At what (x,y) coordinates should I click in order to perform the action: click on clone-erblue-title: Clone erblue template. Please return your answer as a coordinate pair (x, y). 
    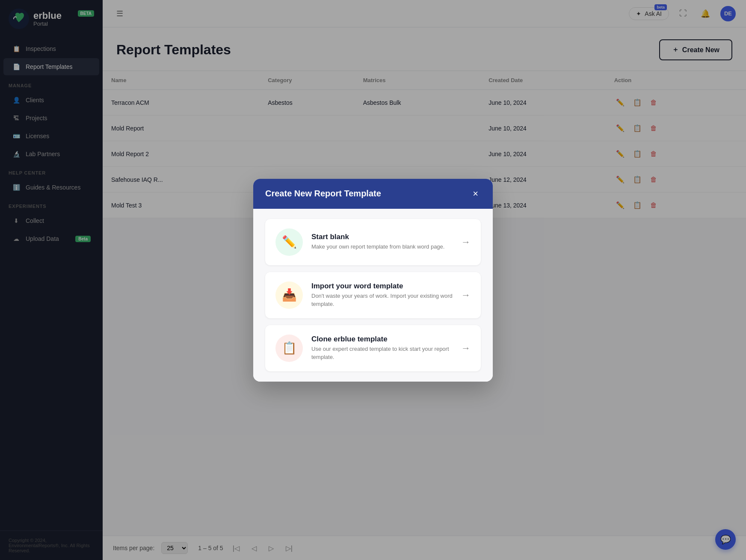
    Looking at the image, I should click on (382, 339).